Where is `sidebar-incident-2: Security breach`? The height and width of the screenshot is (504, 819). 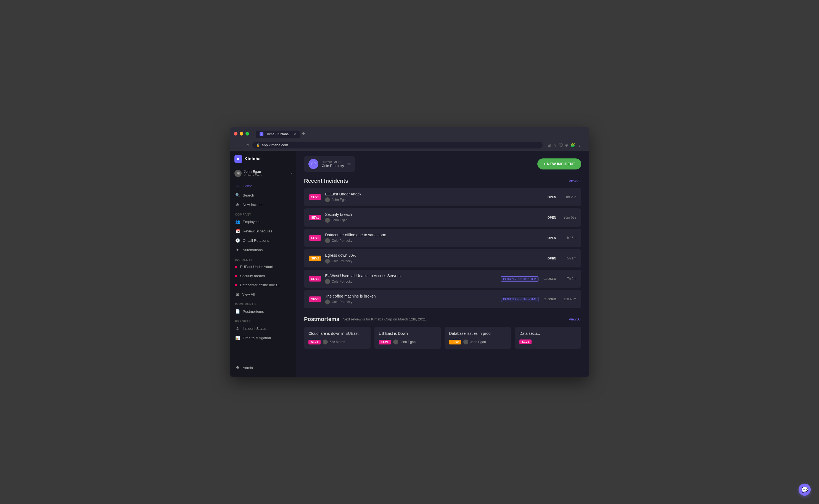 sidebar-incident-2: Security breach is located at coordinates (263, 276).